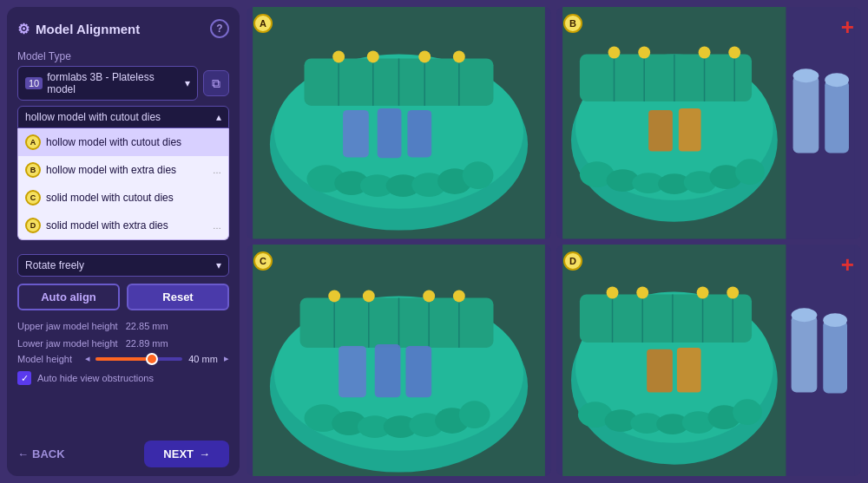 Image resolution: width=868 pixels, height=483 pixels. Describe the element at coordinates (69, 297) in the screenshot. I see `auto-align-button: Auto align` at that location.